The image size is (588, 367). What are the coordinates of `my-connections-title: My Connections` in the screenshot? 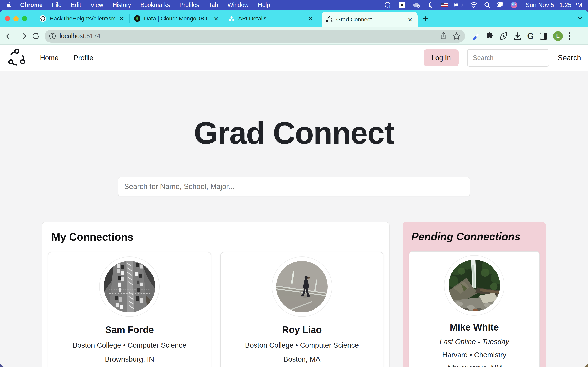 It's located at (220, 237).